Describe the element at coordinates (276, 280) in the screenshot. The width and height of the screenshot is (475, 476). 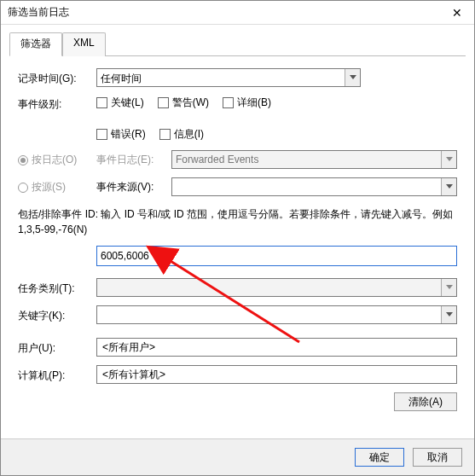
I see `task-cat-value` at that location.